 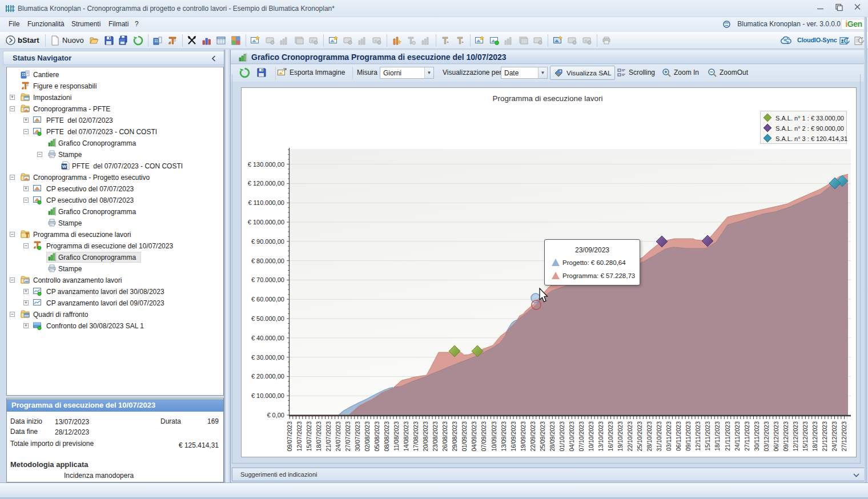 What do you see at coordinates (290, 436) in the screenshot?
I see `svg-text: 09/07/2023` at bounding box center [290, 436].